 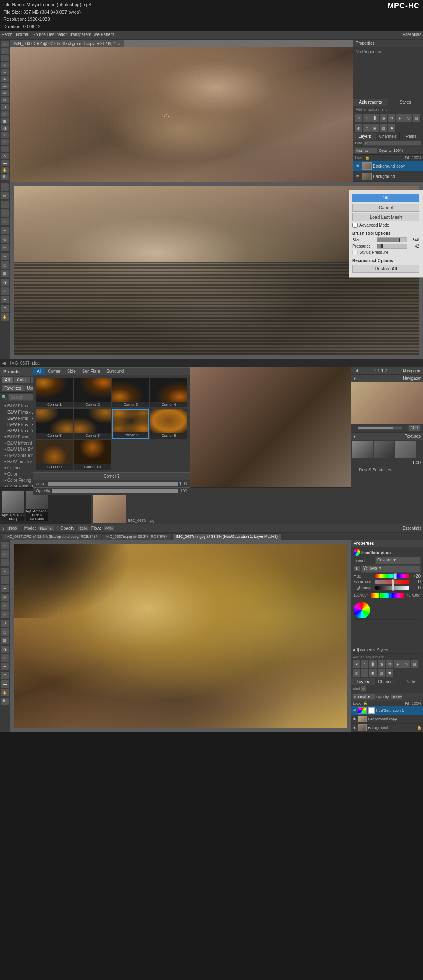 I want to click on toolbar4-mode-val: Normal, so click(x=46, y=528).